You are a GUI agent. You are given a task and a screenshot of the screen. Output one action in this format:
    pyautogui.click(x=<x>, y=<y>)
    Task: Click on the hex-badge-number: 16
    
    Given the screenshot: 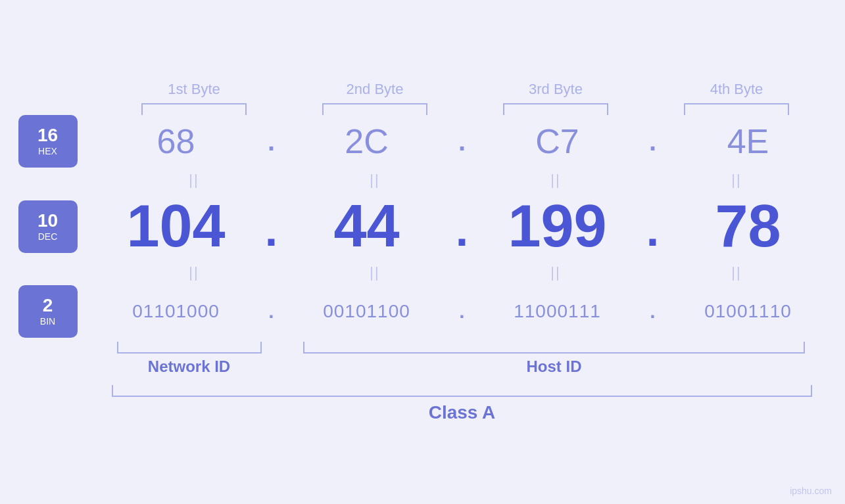 What is the action you would take?
    pyautogui.click(x=47, y=135)
    